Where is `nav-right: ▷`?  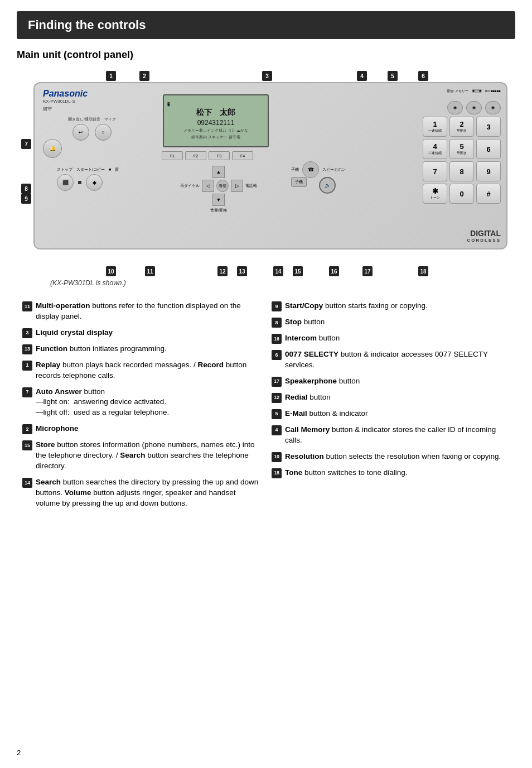
nav-right: ▷ is located at coordinates (237, 186).